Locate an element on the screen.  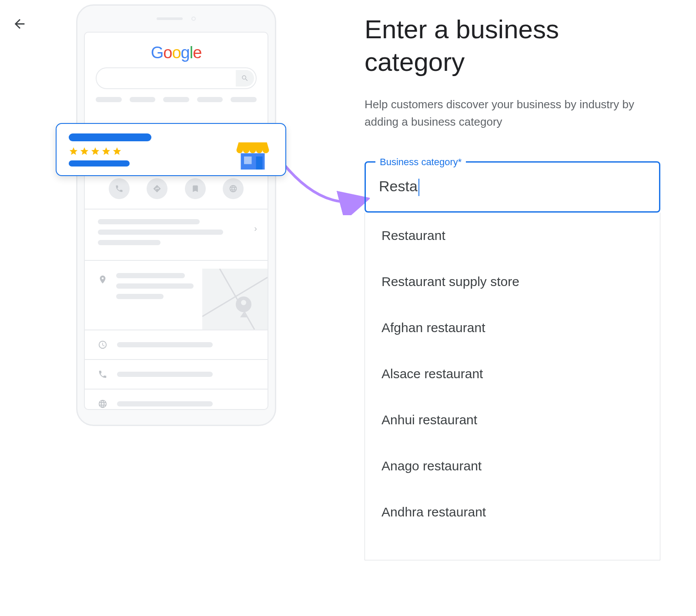
pin-icon is located at coordinates (103, 280).